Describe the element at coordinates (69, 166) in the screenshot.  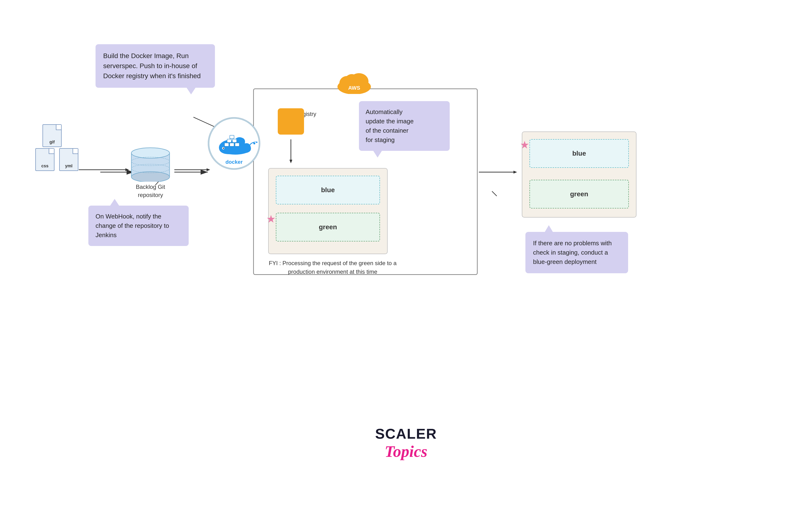
I see `yml-file-label: yml` at that location.